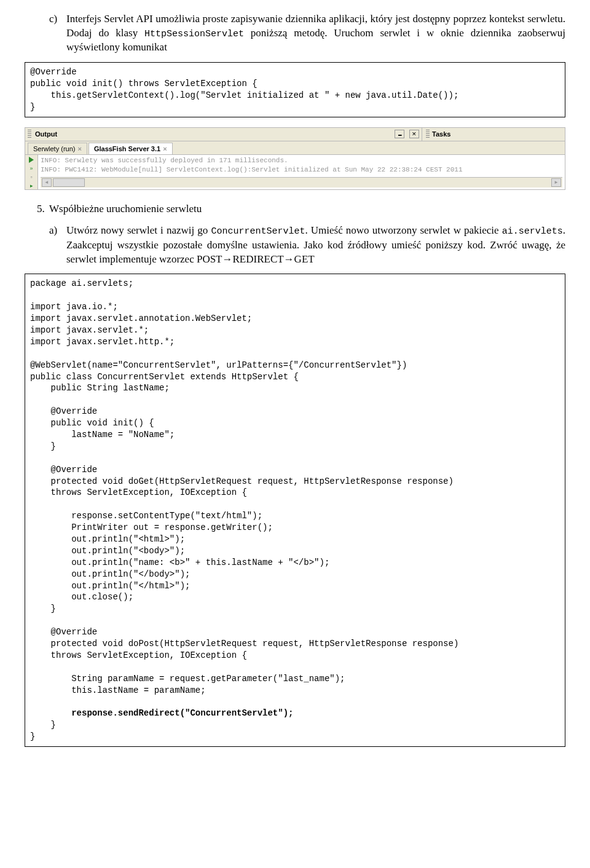 The width and height of the screenshot is (590, 868). I want to click on ide-output-panel: Output 🗕 ✕ Tasks Serwlety (run) × GlassF…, so click(295, 159).